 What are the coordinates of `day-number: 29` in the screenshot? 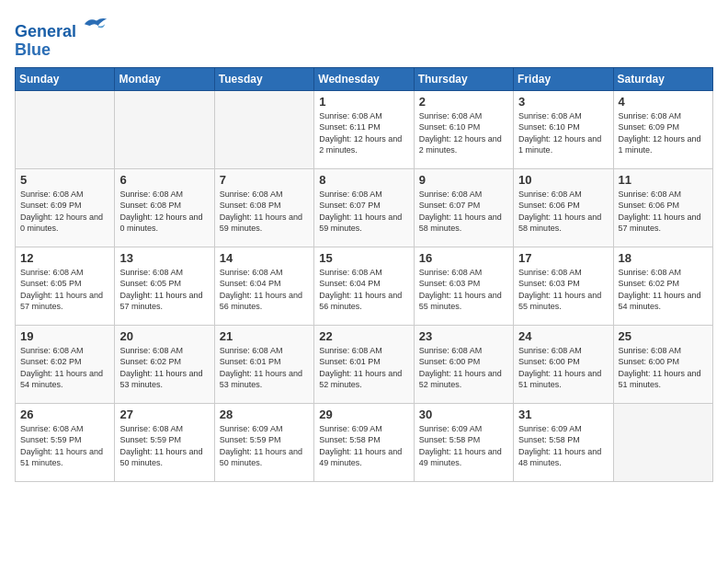 It's located at (364, 414).